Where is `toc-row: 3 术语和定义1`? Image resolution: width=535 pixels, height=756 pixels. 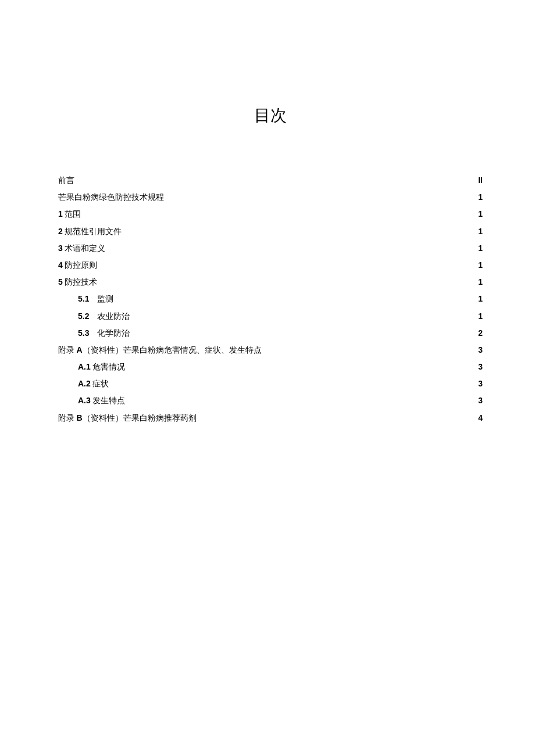
toc-row: 3 术语和定义1 is located at coordinates (270, 249).